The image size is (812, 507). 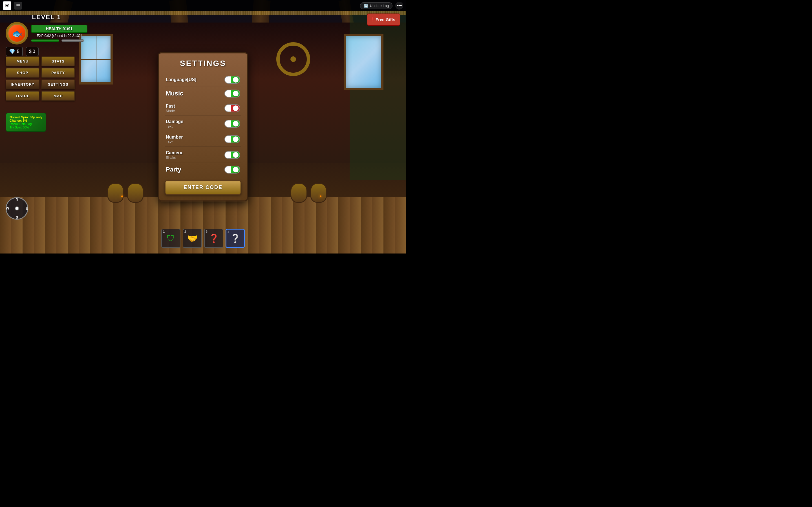 I want to click on hotbar-slot-2: 2 🤝, so click(x=192, y=238).